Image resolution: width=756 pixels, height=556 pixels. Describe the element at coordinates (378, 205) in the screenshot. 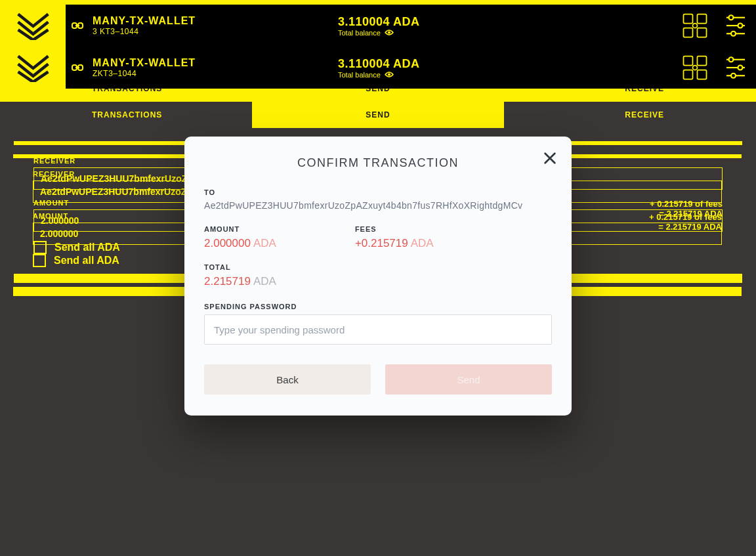

I see `to-address: Ae2tdPwUPEZ3HUU7bmfexrUzoZpAZxuyt4b4bn7f…` at that location.